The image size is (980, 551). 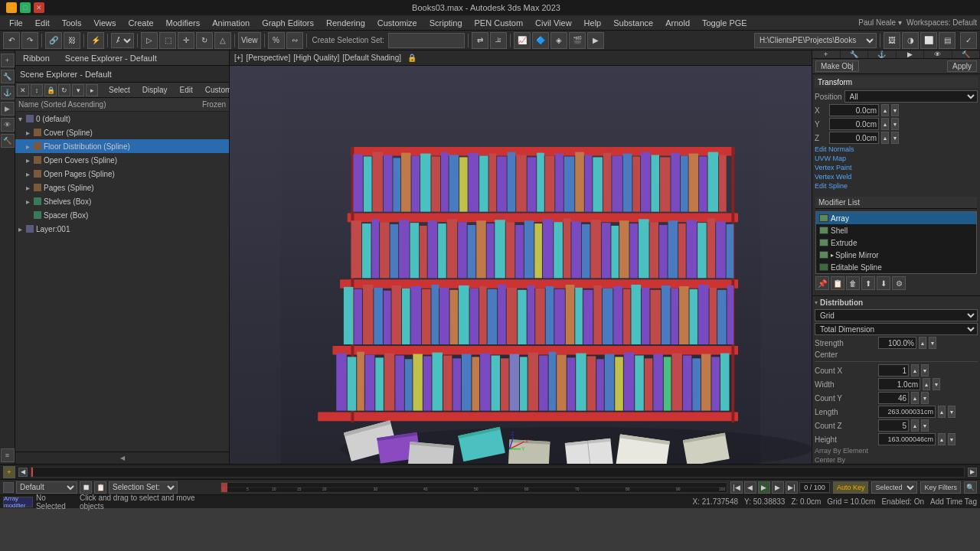 What do you see at coordinates (972, 472) in the screenshot?
I see `timeline-expand-right-btn: ▶` at bounding box center [972, 472].